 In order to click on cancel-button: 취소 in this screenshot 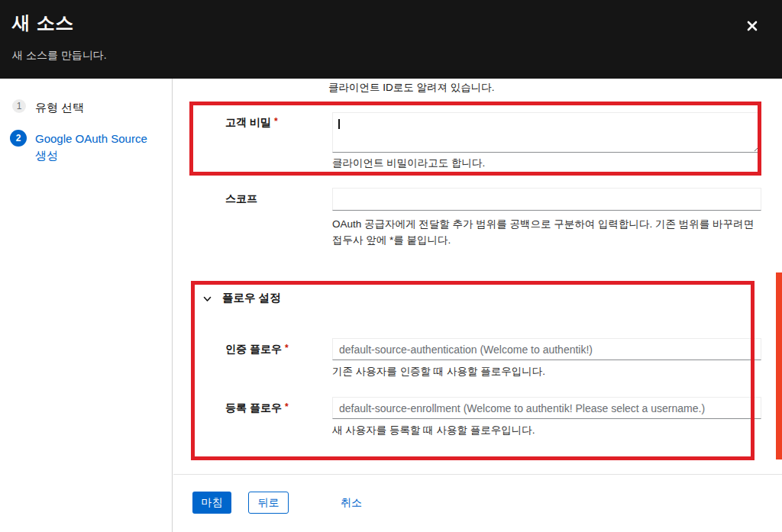, I will do `click(351, 502)`.